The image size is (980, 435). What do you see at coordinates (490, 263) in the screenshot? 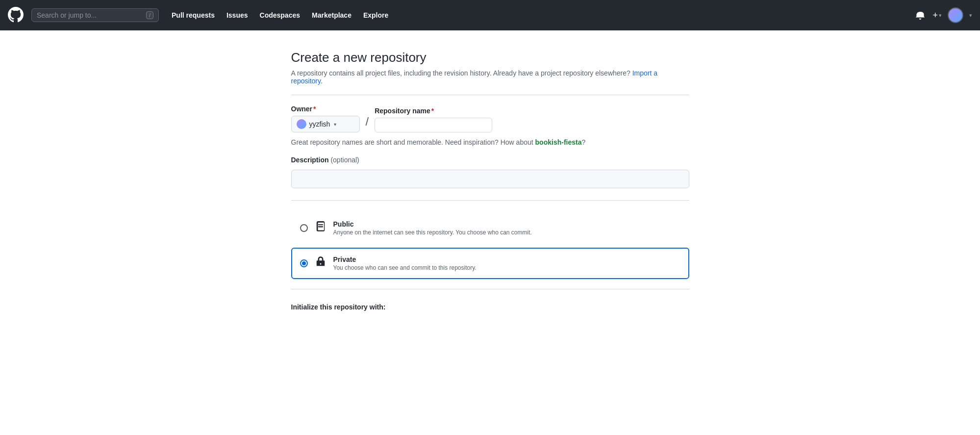
I see `private-option: Private You choose who can see and commi…` at bounding box center [490, 263].